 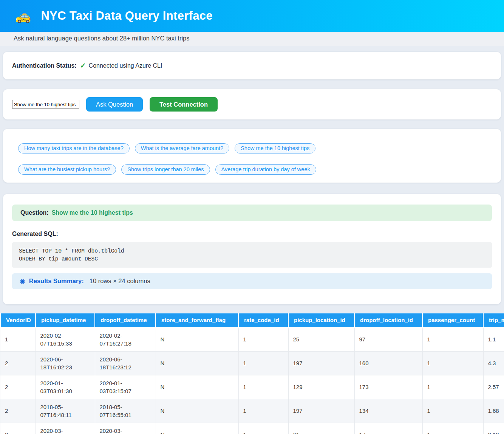 I want to click on table-cell: 134, so click(x=388, y=411).